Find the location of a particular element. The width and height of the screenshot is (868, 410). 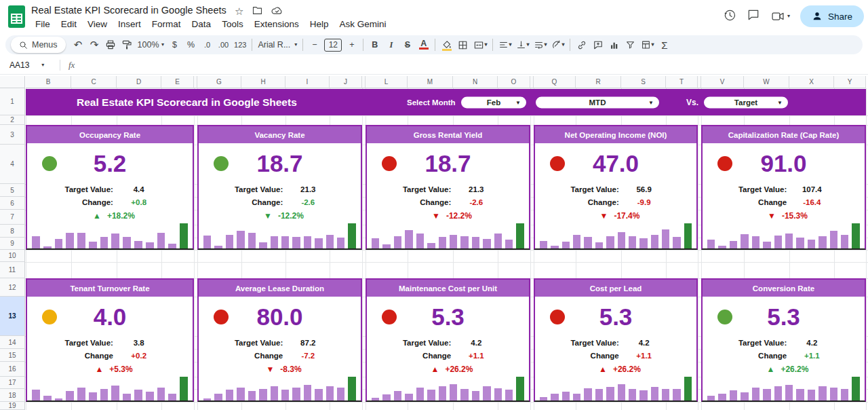

paint-format-button is located at coordinates (127, 45).